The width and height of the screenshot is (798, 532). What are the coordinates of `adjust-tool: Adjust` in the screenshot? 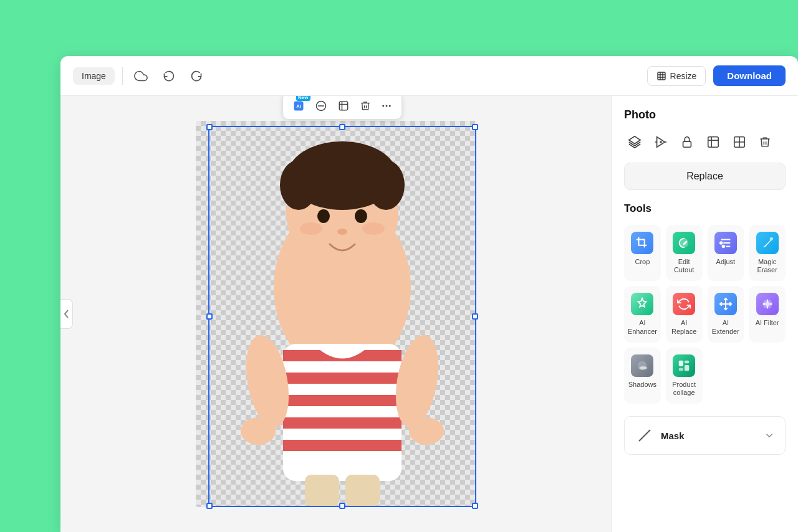 It's located at (726, 253).